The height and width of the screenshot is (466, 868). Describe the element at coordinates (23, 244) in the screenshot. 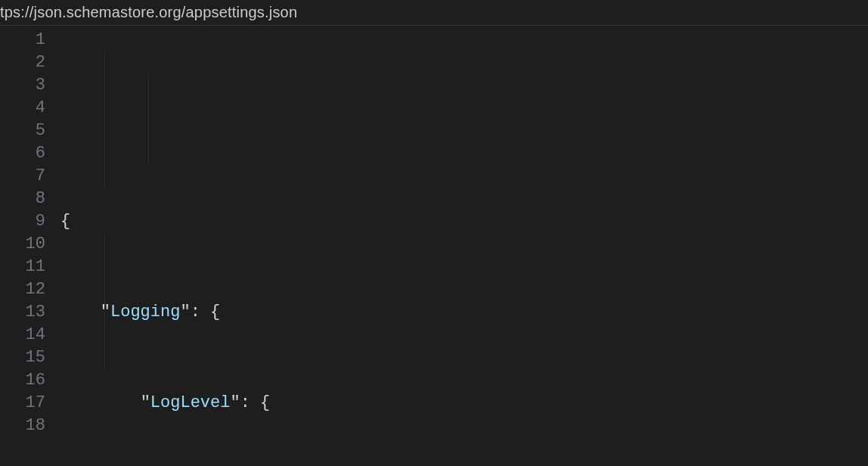

I see `line-number: 10` at that location.